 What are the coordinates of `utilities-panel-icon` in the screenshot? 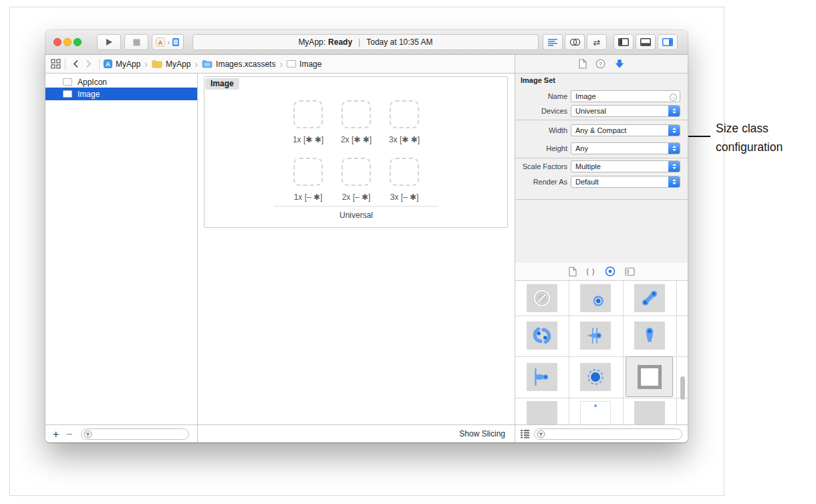 It's located at (668, 42).